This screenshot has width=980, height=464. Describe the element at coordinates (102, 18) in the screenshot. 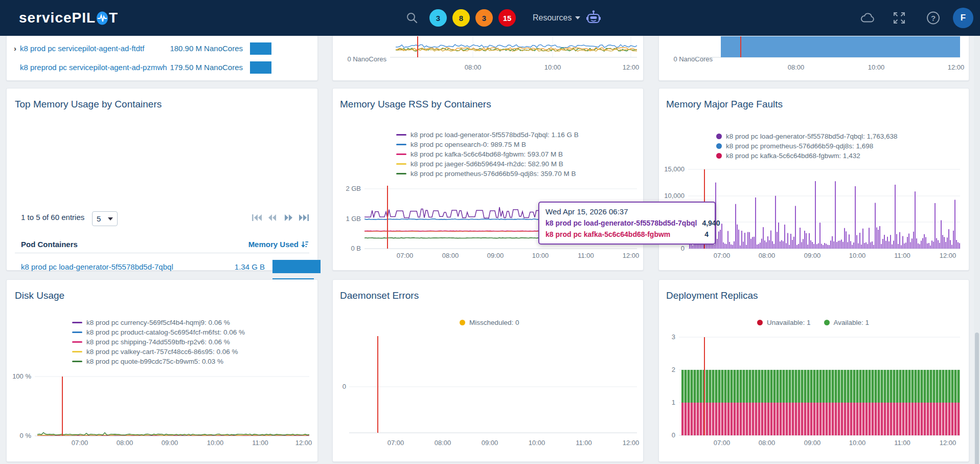

I see `logo-pulse-icon` at that location.